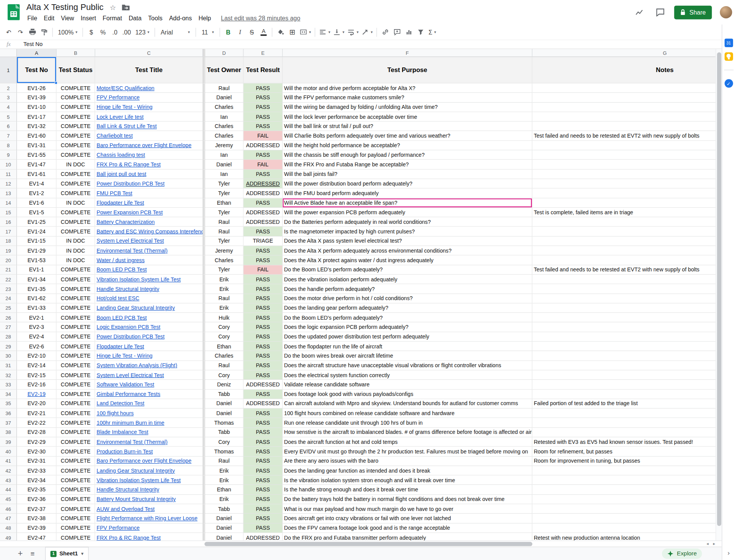  I want to click on cell-G12, so click(624, 184).